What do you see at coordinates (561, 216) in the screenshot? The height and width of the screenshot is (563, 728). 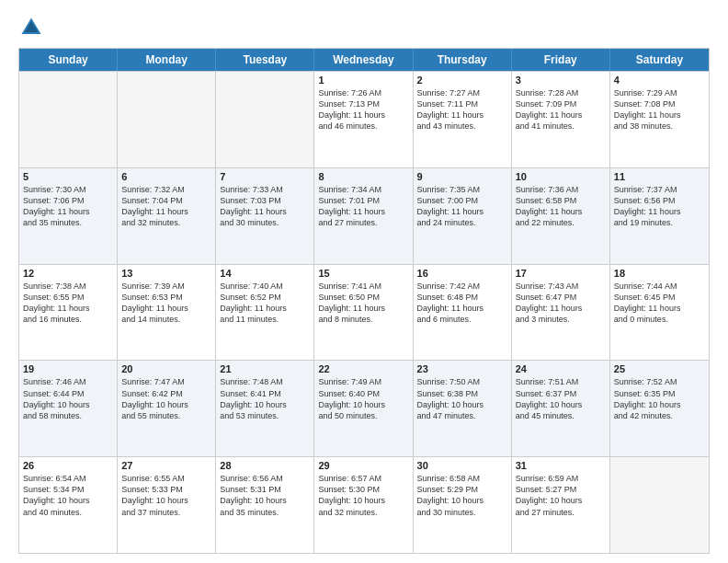 I see `day-cell-10: 10Sunrise: 7:36 AM Sunset: 6:58 PM Dayli…` at bounding box center [561, 216].